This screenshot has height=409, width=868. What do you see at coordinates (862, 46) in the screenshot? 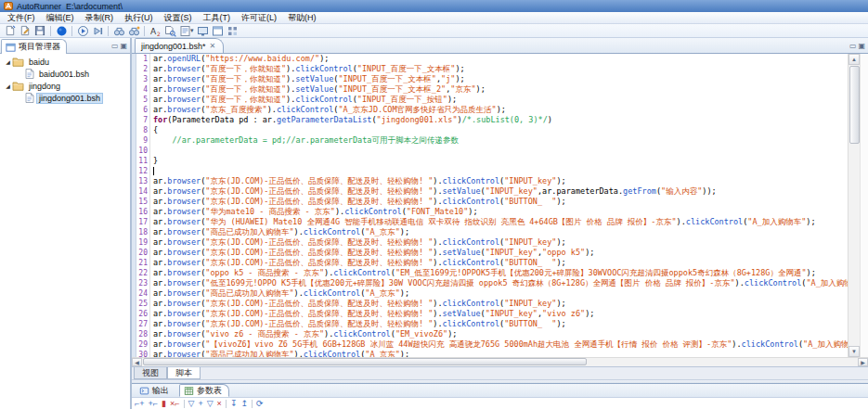
I see `maximize-editor-icon: ▣` at bounding box center [862, 46].